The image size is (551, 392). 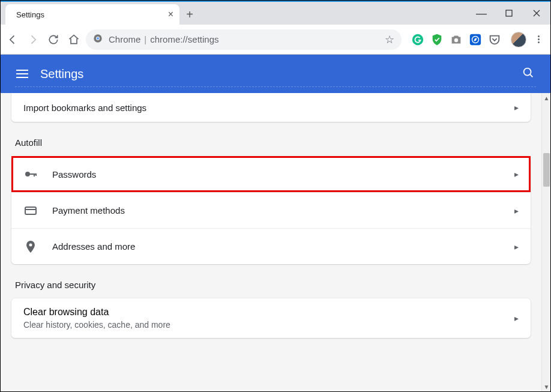 I want to click on address-bar: Chrome | chrome://settings ☆, so click(x=244, y=40).